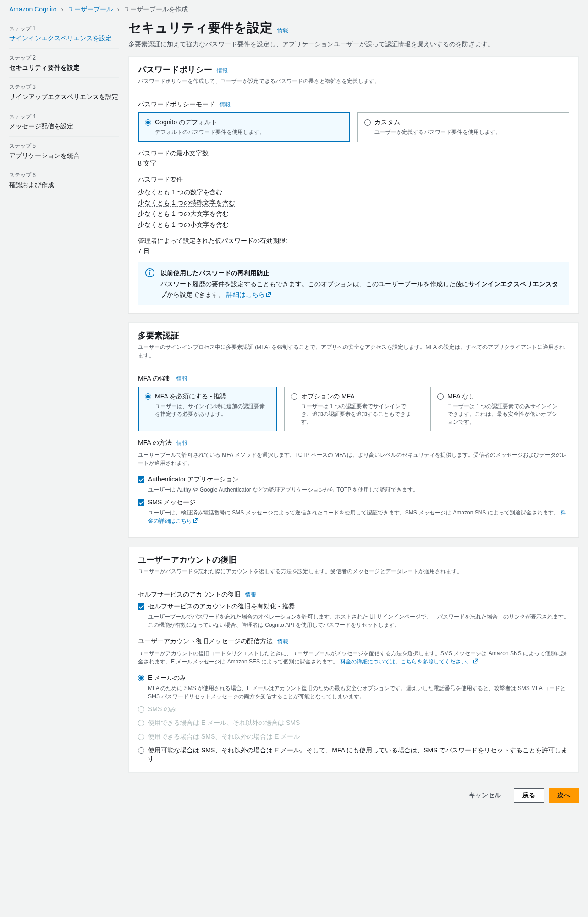  What do you see at coordinates (162, 709) in the screenshot?
I see `radio-label: SMS のみ` at bounding box center [162, 709].